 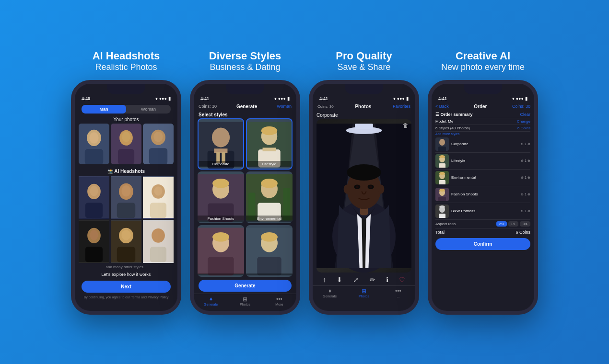 What do you see at coordinates (221, 144) in the screenshot?
I see `style-card-corporate: Corporate` at bounding box center [221, 144].